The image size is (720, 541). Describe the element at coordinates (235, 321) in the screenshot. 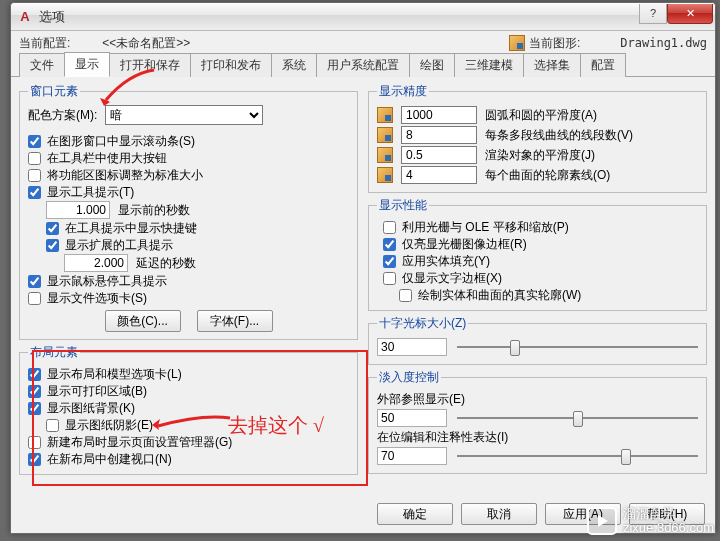

I see `fonts-button: 字体(F)...` at that location.